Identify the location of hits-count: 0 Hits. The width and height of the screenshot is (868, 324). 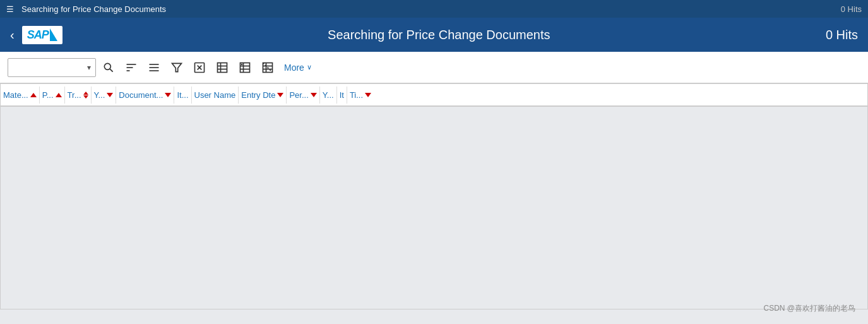
(842, 35).